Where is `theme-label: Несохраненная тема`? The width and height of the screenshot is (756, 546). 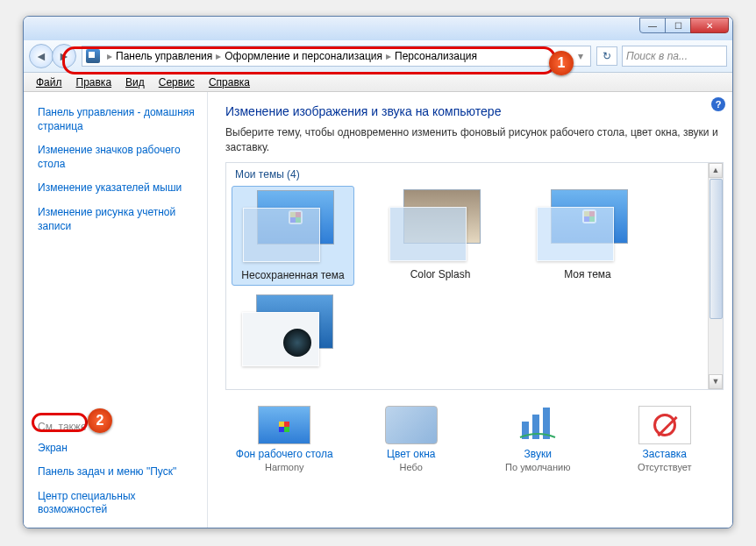 theme-label: Несохраненная тема is located at coordinates (293, 275).